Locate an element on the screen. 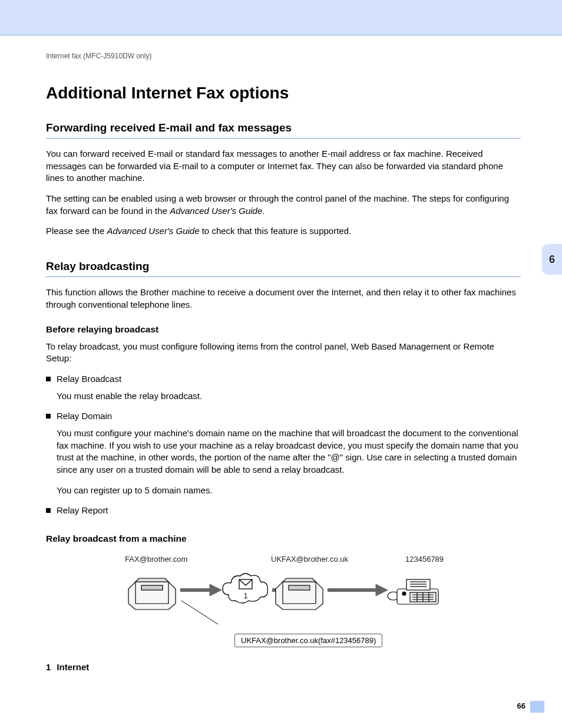 Image resolution: width=562 pixels, height=728 pixels. diagram-label-relay: UKFAX@brother.co.uk is located at coordinates (310, 559).